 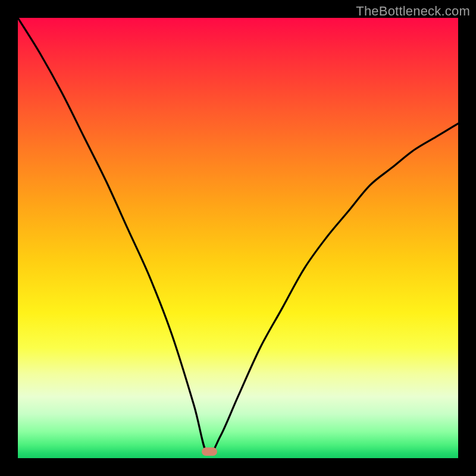 What do you see at coordinates (413, 11) in the screenshot?
I see `watermark-text: TheBottleneck.com` at bounding box center [413, 11].